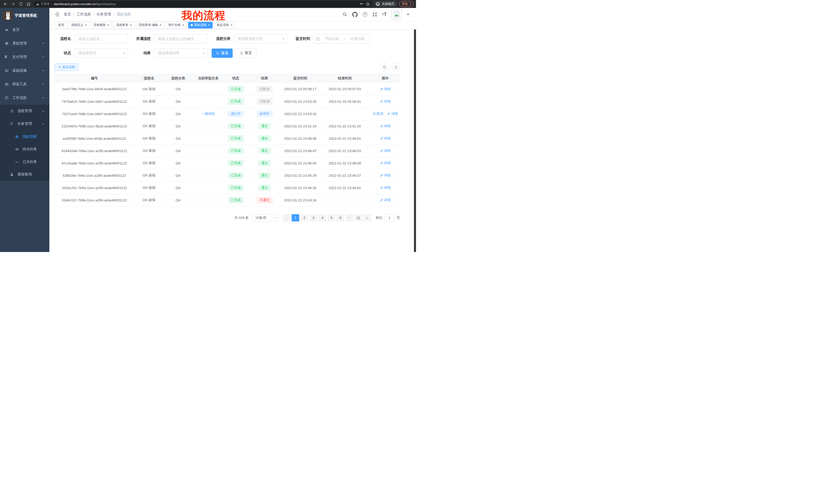 This screenshot has height=504, width=832. I want to click on sidebar-item-task-mgmt: 任务管理, so click(25, 124).